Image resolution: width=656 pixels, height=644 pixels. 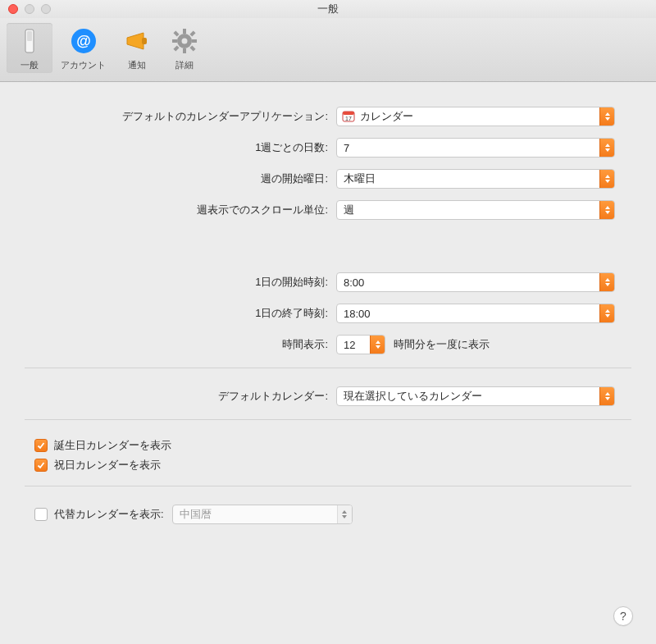 I want to click on help-icon: ?, so click(x=623, y=616).